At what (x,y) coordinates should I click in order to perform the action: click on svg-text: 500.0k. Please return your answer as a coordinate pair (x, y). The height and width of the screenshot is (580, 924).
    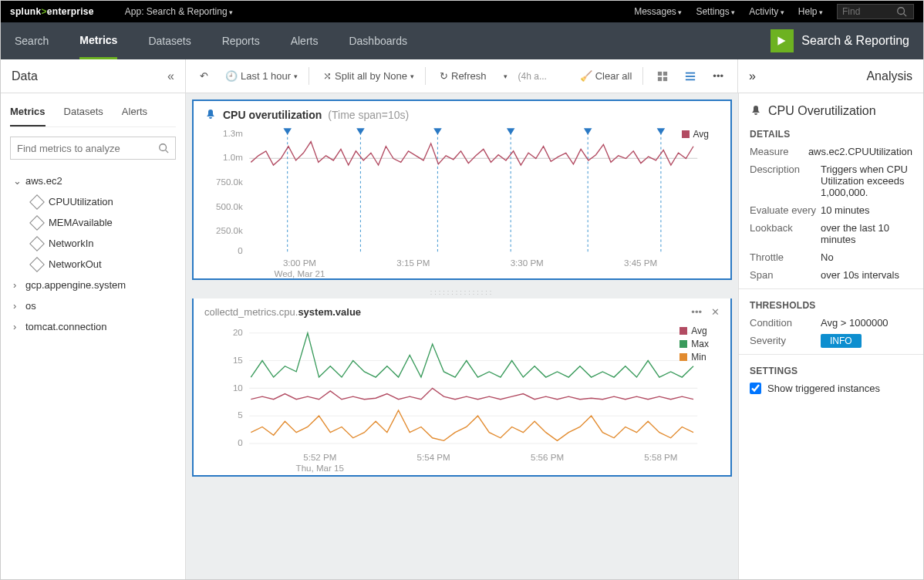
    Looking at the image, I should click on (230, 207).